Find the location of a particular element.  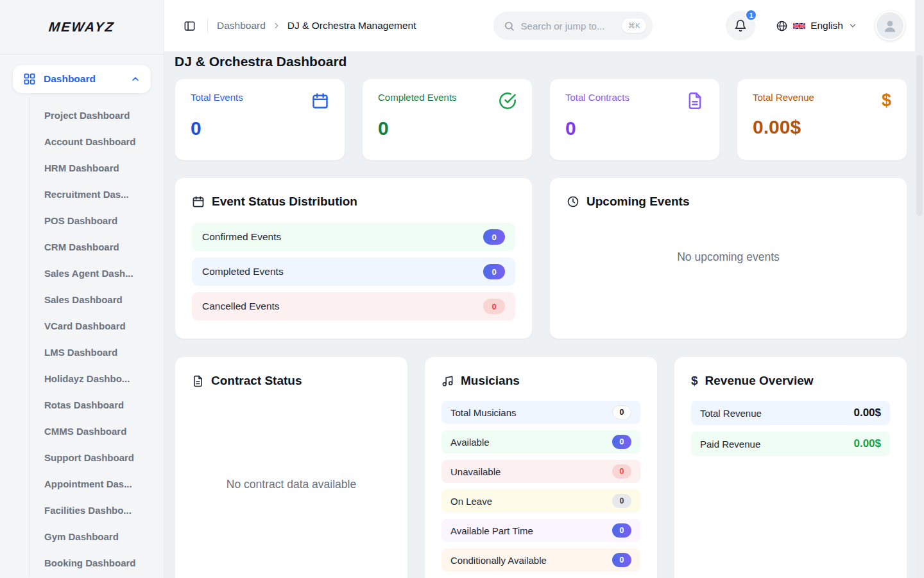

user-avatar is located at coordinates (890, 26).